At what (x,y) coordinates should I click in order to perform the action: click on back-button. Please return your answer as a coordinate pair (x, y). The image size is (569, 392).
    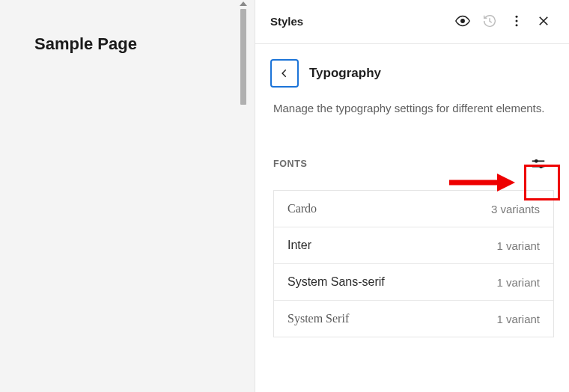
    Looking at the image, I should click on (284, 73).